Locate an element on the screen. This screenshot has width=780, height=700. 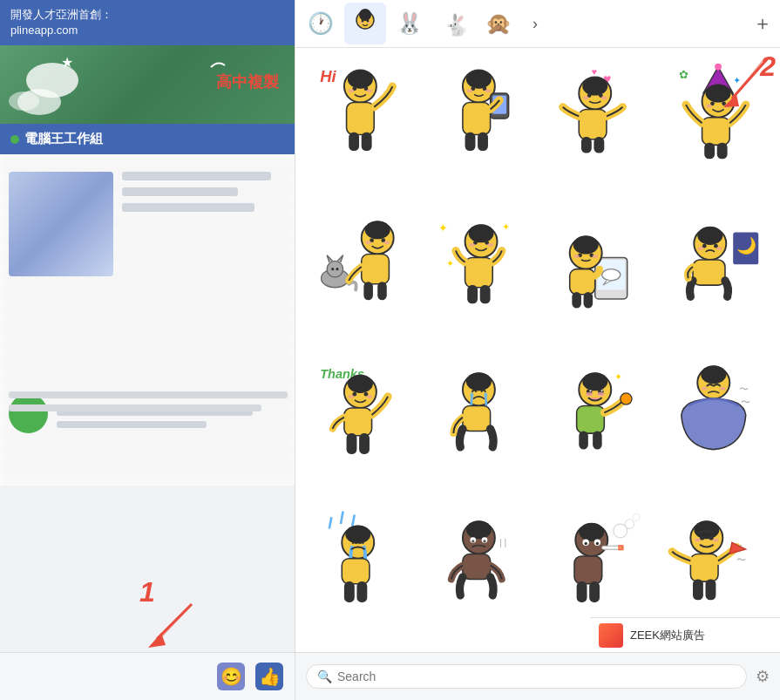
online-dot is located at coordinates (15, 139).